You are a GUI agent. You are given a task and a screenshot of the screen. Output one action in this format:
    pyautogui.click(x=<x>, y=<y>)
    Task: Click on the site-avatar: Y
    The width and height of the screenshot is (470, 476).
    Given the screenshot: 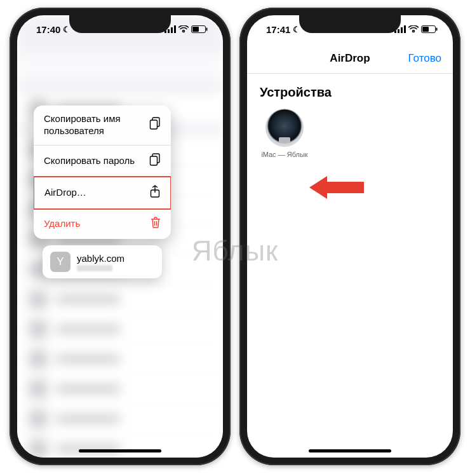 What is the action you would take?
    pyautogui.click(x=60, y=262)
    